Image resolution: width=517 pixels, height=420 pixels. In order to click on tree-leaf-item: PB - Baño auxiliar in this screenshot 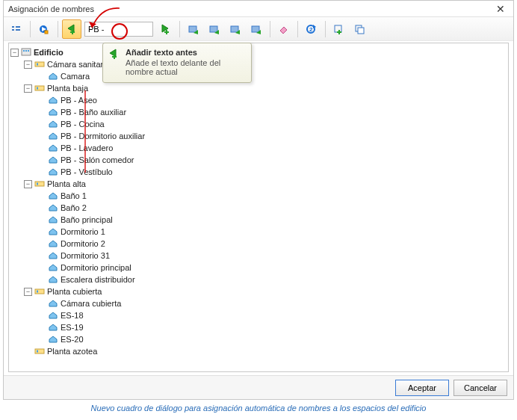, I will do `click(272, 112)`.